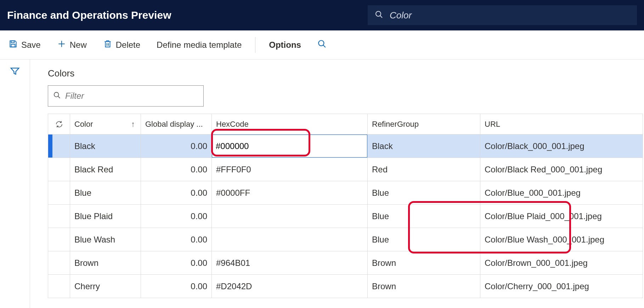  I want to click on define-media-label: Define media template, so click(199, 45).